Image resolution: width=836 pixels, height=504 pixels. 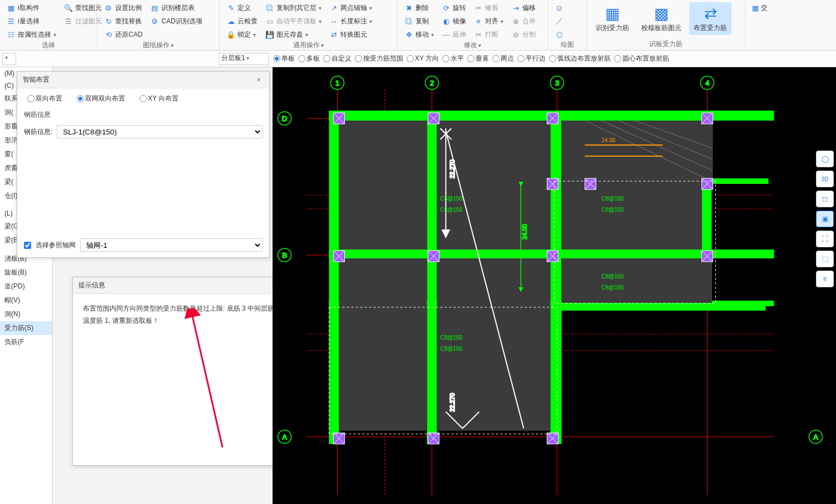 I want to click on rebar-select: SLJ-1(C8@150), so click(x=160, y=132).